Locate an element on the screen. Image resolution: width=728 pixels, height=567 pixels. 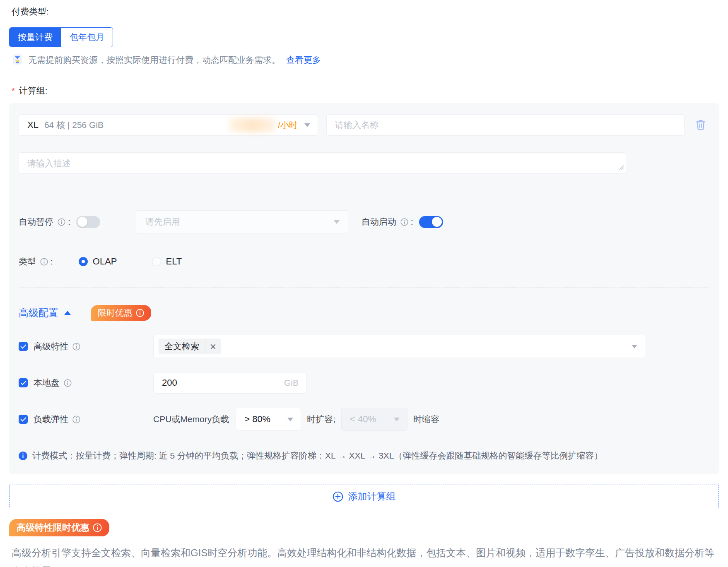
type-label: 类型 is located at coordinates (27, 262).